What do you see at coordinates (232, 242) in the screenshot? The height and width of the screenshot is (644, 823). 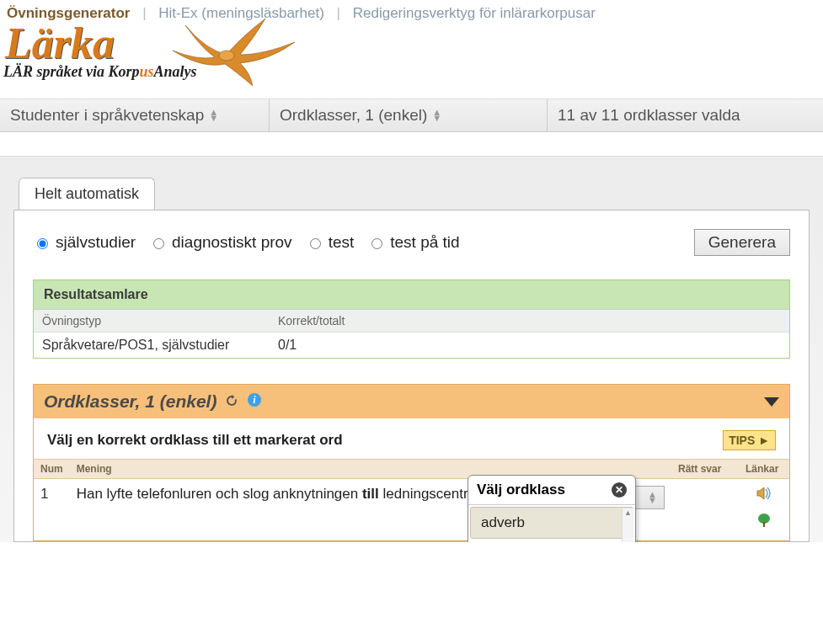 I see `mode-label: diagnostiskt prov` at bounding box center [232, 242].